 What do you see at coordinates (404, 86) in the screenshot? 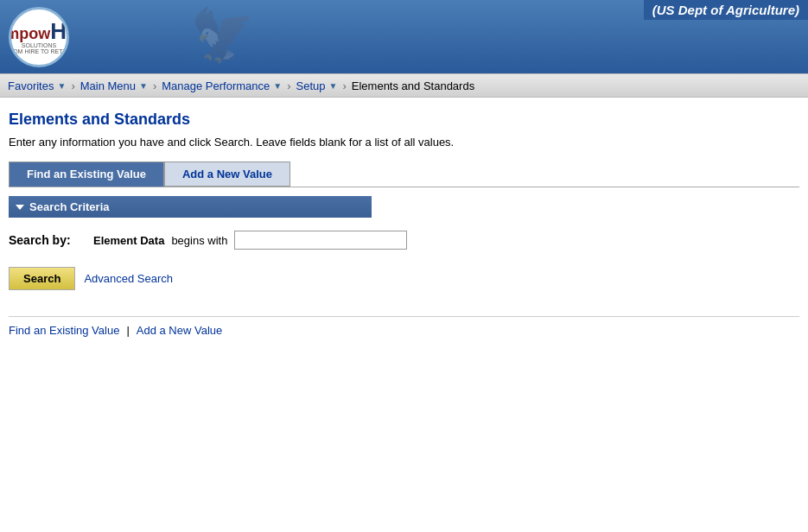
I see `navbar: Favorites ▼ › Main Menu ▼ › Manage Perfo…` at bounding box center [404, 86].